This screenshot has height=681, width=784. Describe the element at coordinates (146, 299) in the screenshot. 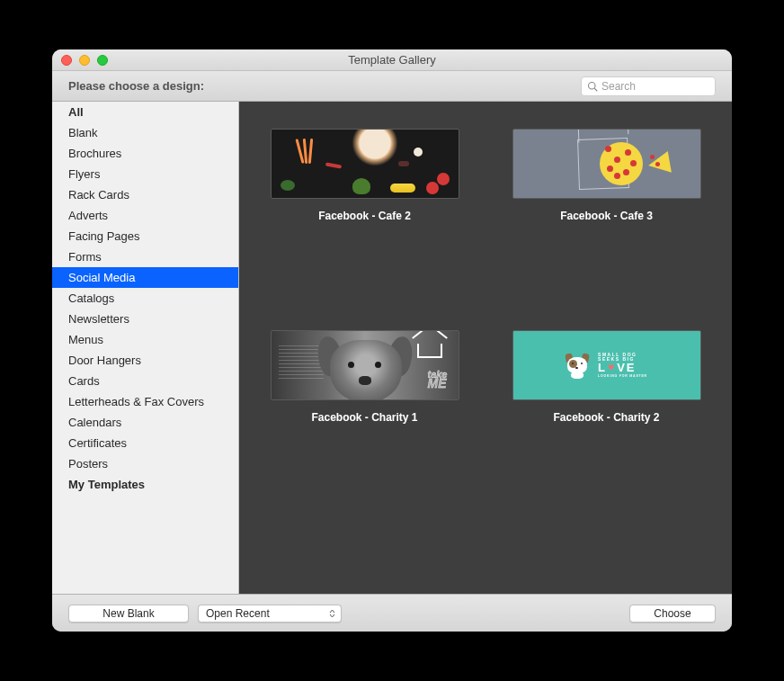

I see `sidebar-item-catalogs: Catalogs` at that location.